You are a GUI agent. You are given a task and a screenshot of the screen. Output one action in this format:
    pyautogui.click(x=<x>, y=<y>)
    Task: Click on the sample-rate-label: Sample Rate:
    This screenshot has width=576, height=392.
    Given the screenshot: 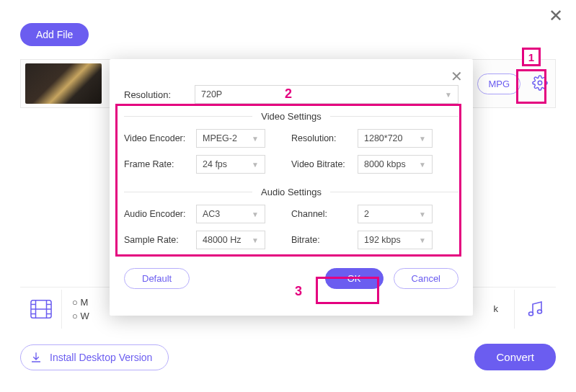 What is the action you would take?
    pyautogui.click(x=160, y=240)
    